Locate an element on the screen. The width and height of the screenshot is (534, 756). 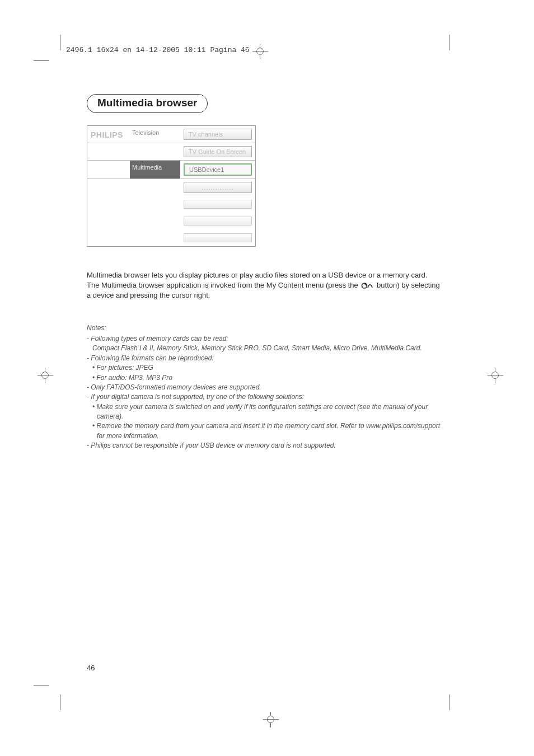
note-item: - Only FAT/DOS-formatted memory devices … is located at coordinates (266, 387).